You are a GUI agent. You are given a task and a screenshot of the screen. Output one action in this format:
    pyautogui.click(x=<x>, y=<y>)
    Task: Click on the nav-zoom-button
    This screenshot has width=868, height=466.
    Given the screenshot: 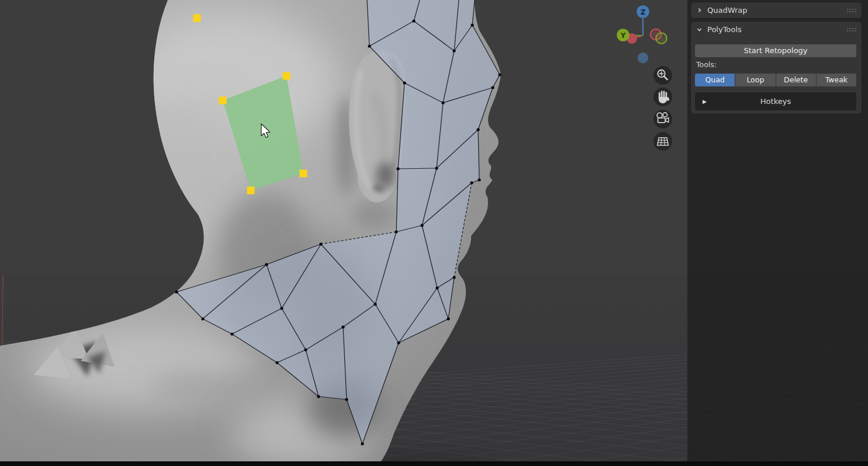 What is the action you would take?
    pyautogui.click(x=663, y=75)
    